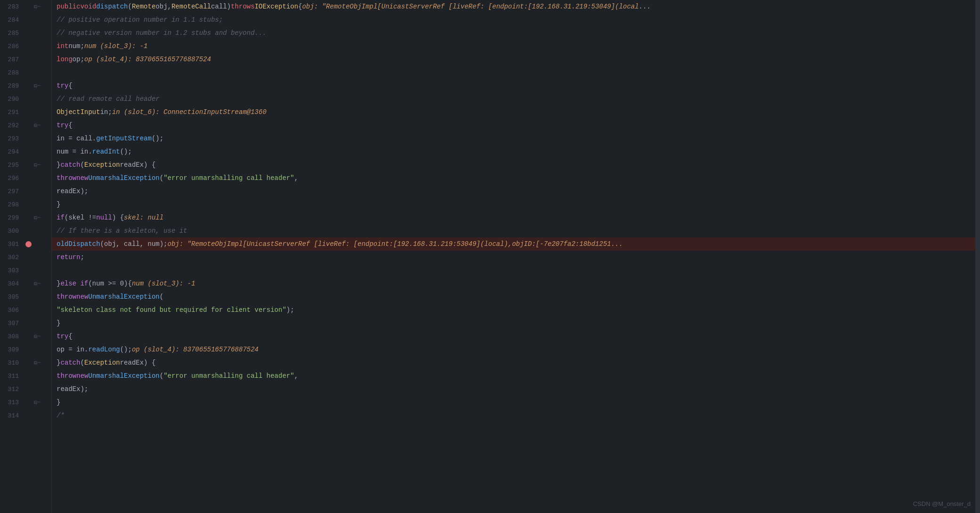  I want to click on code-line: readEx);, so click(514, 191).